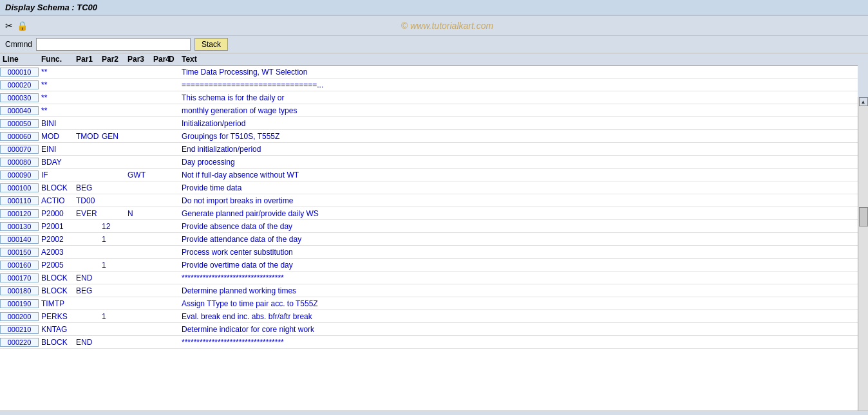 This screenshot has width=868, height=415. Describe the element at coordinates (434, 413) in the screenshot. I see `bottom-bar` at that location.